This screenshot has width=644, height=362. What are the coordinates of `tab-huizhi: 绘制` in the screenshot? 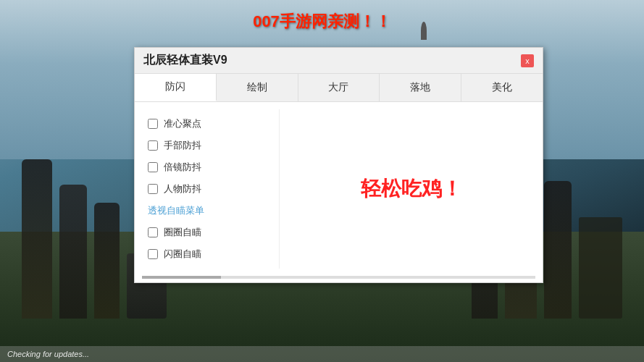 It's located at (258, 88).